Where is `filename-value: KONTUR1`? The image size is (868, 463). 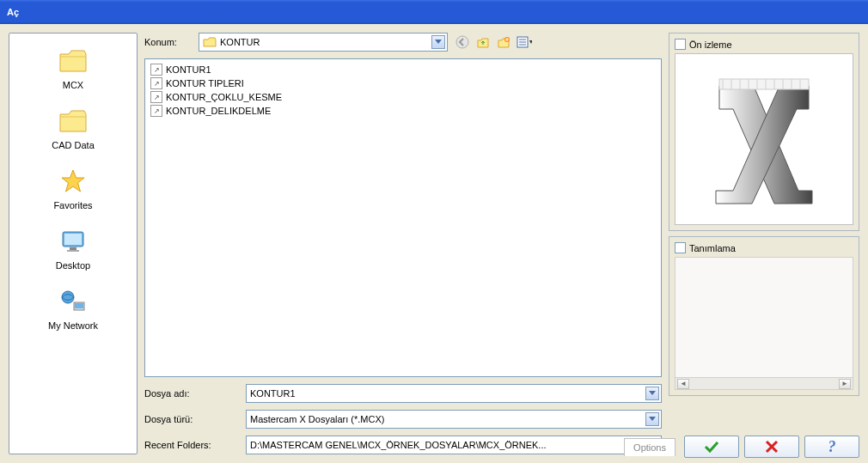
filename-value: KONTUR1 is located at coordinates (273, 393).